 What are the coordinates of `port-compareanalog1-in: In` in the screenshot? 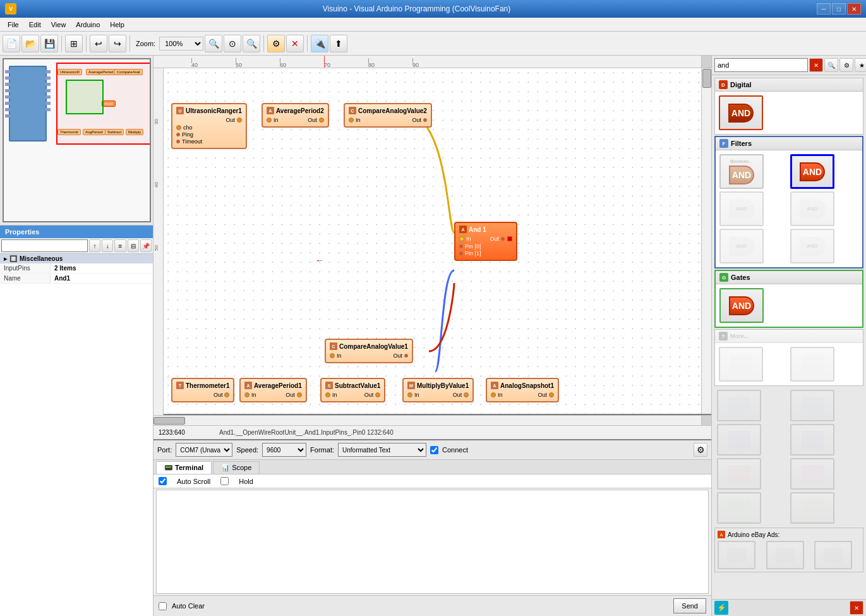 It's located at (336, 356).